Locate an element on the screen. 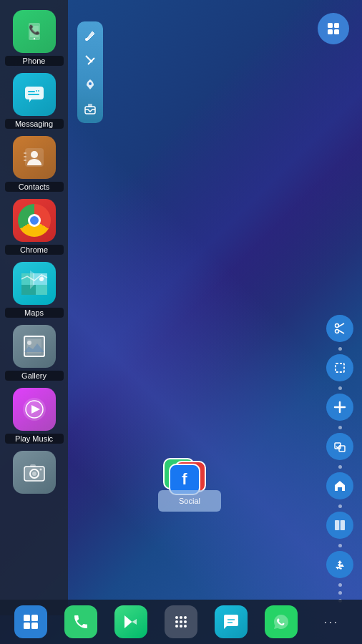 Image resolution: width=362 pixels, height=644 pixels. sidebar-item-messaging: Messaging is located at coordinates (34, 100).